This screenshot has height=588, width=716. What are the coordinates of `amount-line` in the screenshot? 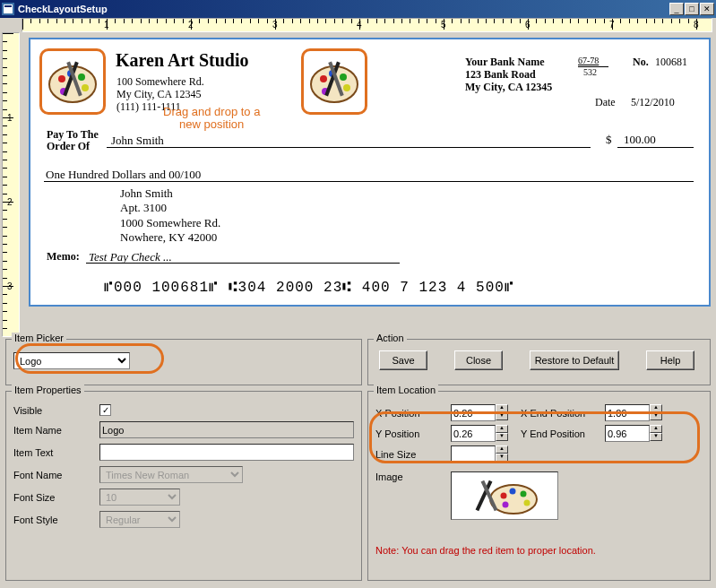 It's located at (656, 147).